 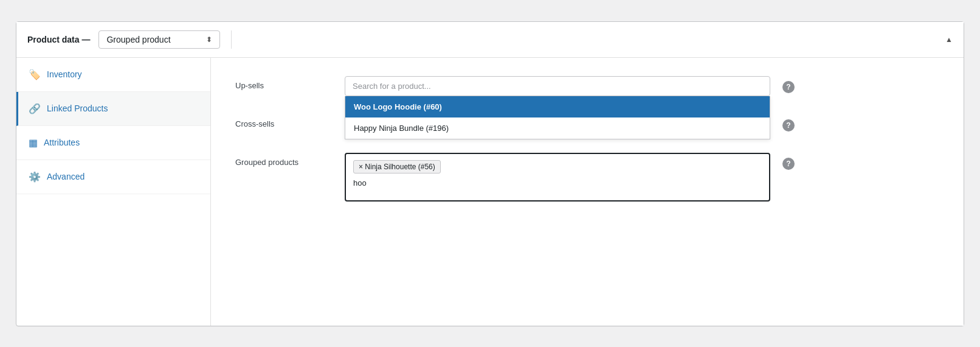 What do you see at coordinates (284, 159) in the screenshot?
I see `grouped-products-label: Grouped products` at bounding box center [284, 159].